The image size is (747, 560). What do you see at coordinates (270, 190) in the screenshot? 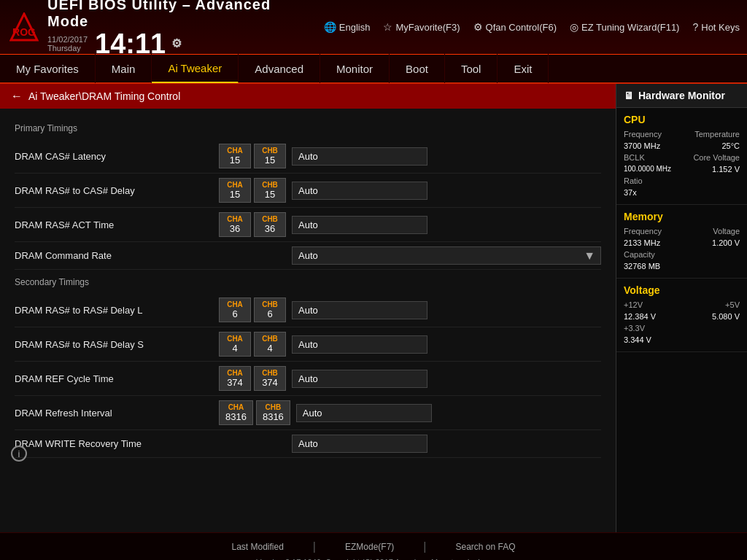
I see `chb-chip-ras-cas: CHB 15` at bounding box center [270, 190].